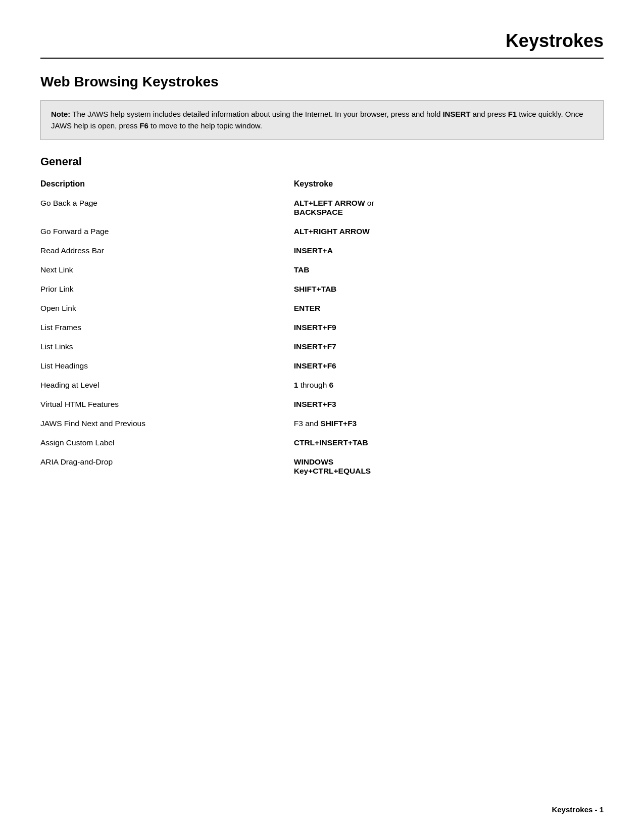  Describe the element at coordinates (449, 251) in the screenshot. I see `row-keystroke: INSERT+A` at that location.